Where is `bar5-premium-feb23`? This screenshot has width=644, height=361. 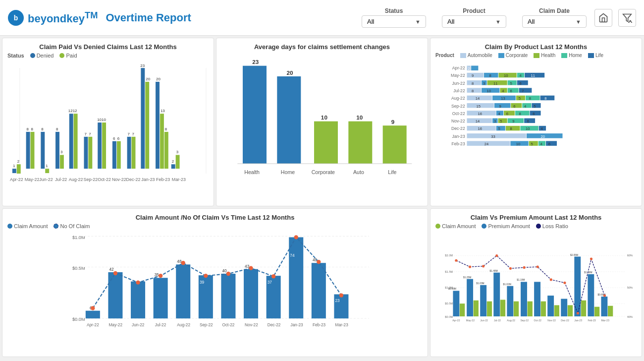
bar5-premium-feb23 is located at coordinates (590, 296).